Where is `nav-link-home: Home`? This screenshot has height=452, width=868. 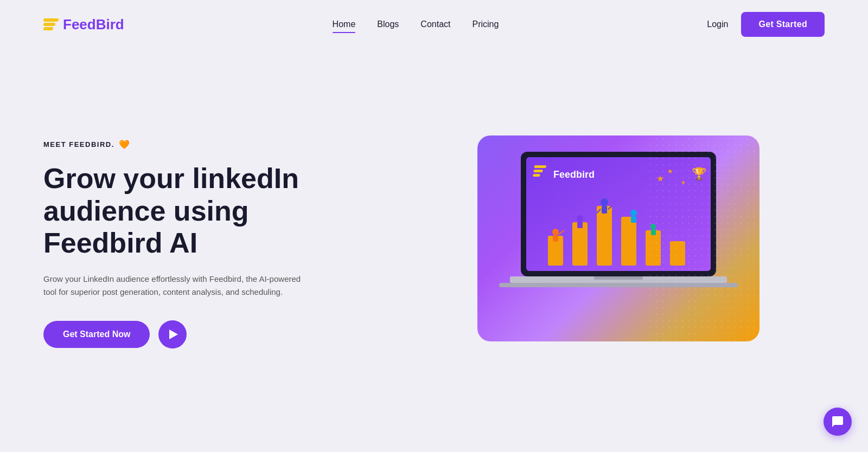
nav-link-home: Home is located at coordinates (344, 25).